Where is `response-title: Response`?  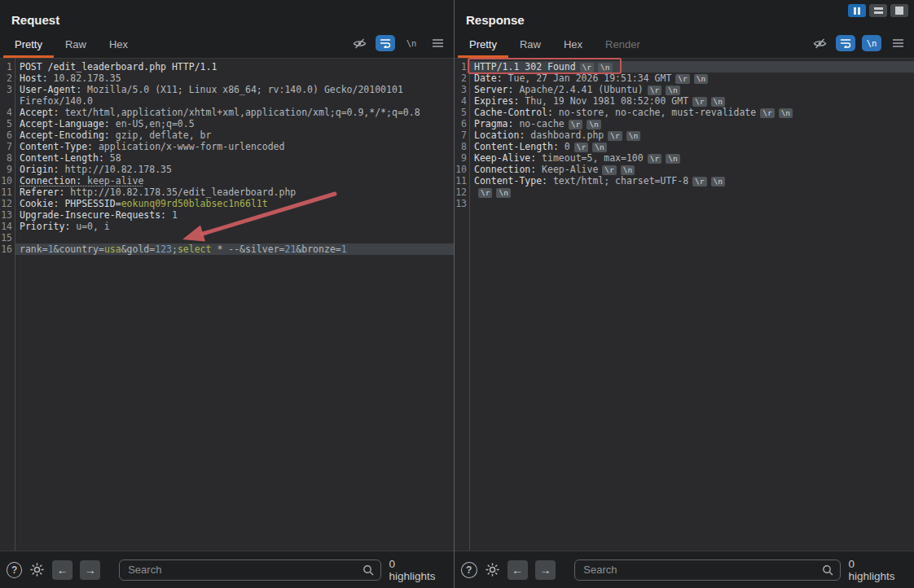
response-title: Response is located at coordinates (495, 20).